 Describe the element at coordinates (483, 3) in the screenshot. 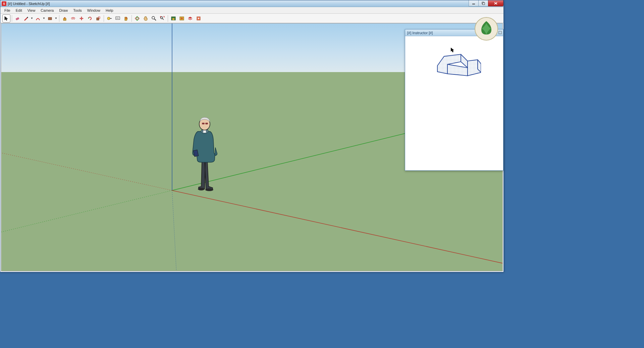

I see `maximize-icon` at that location.